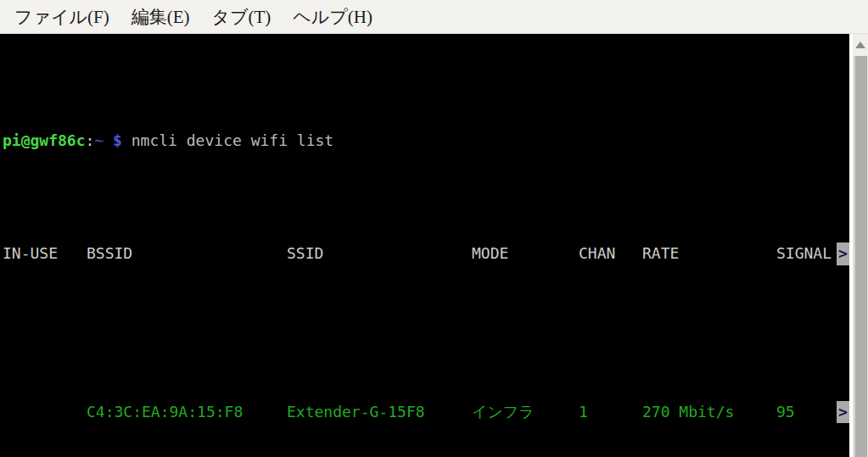 The image size is (868, 457). Describe the element at coordinates (860, 45) in the screenshot. I see `up-arrow-icon` at that location.